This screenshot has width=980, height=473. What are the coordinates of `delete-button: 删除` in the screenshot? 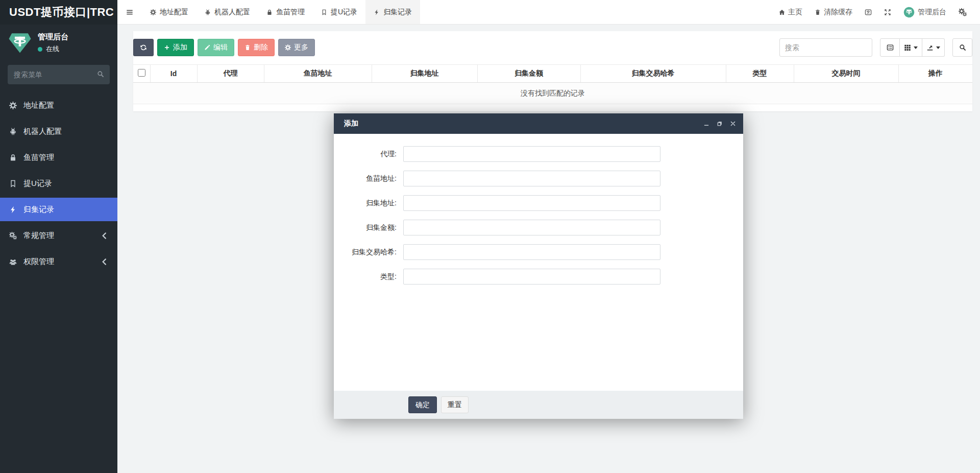 It's located at (256, 48).